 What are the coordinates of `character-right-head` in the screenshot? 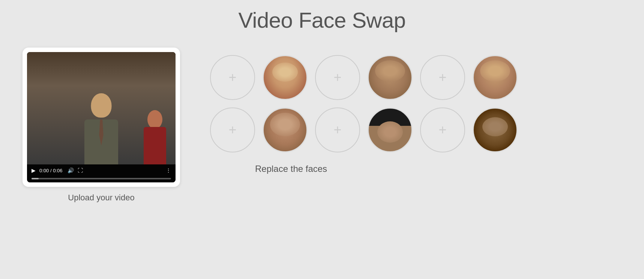 It's located at (155, 119).